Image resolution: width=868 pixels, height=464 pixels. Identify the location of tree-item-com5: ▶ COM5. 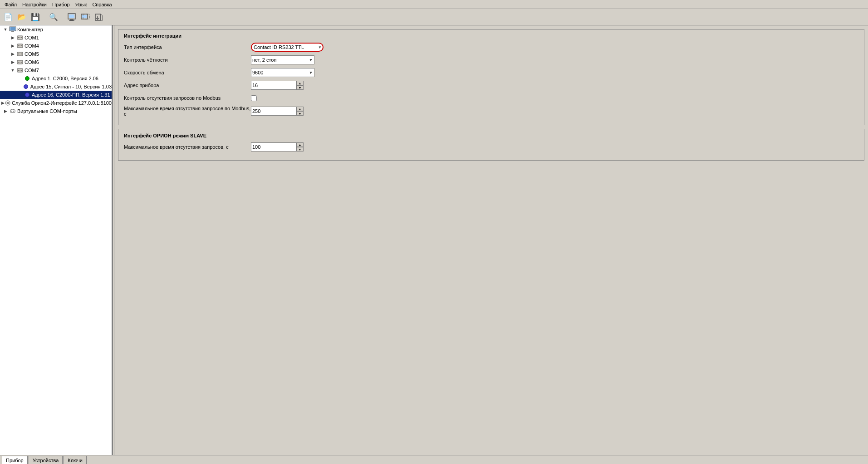
(56, 54).